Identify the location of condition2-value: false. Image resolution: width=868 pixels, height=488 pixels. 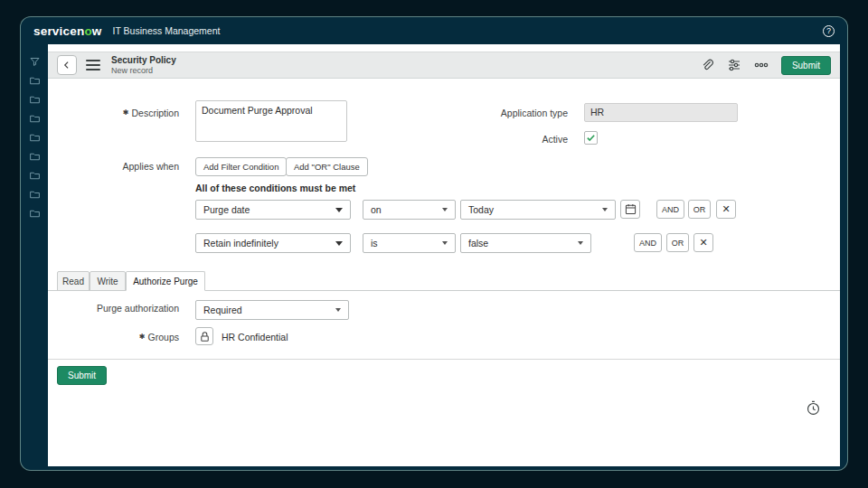
(478, 243).